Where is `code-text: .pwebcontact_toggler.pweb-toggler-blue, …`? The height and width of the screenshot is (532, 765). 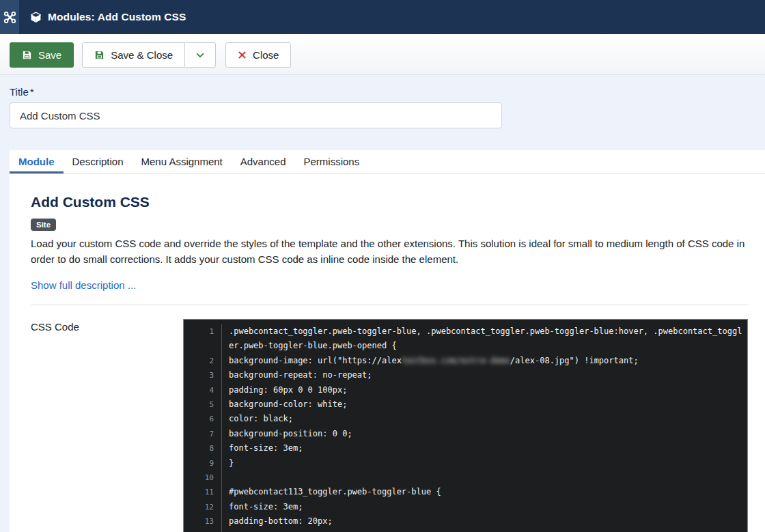 code-text: .pwebcontact_toggler.pweb-toggler-blue, … is located at coordinates (482, 339).